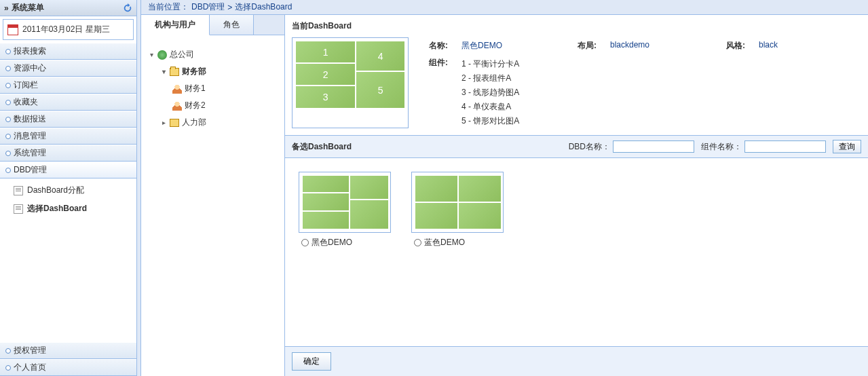 The image size is (868, 376). Describe the element at coordinates (219, 122) in the screenshot. I see `tree-node-hr: ▸ 人力部` at that location.